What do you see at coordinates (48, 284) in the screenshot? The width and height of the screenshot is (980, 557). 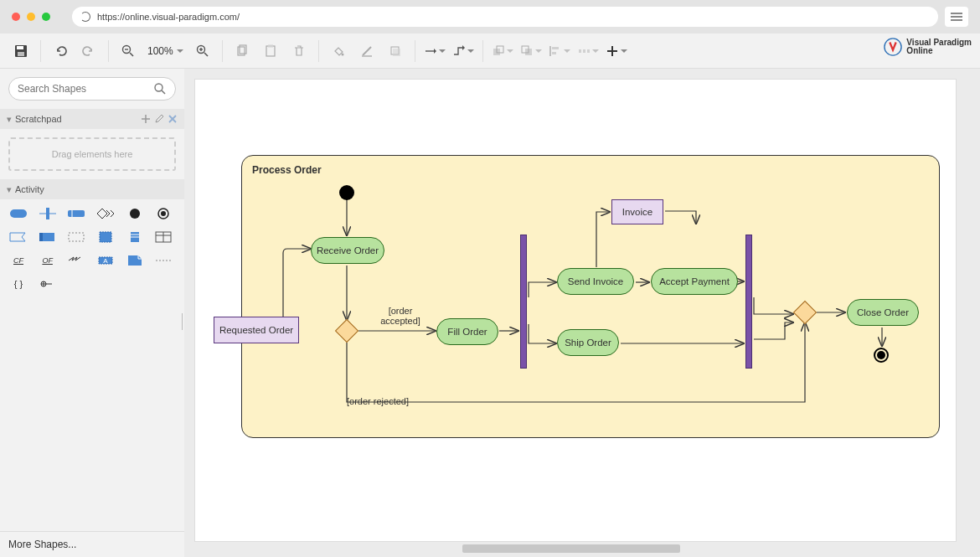 I see `shape-pin` at bounding box center [48, 284].